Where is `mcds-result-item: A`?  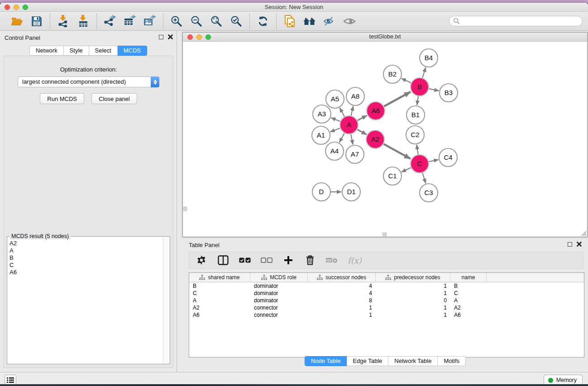 mcds-result-item: A is located at coordinates (86, 251).